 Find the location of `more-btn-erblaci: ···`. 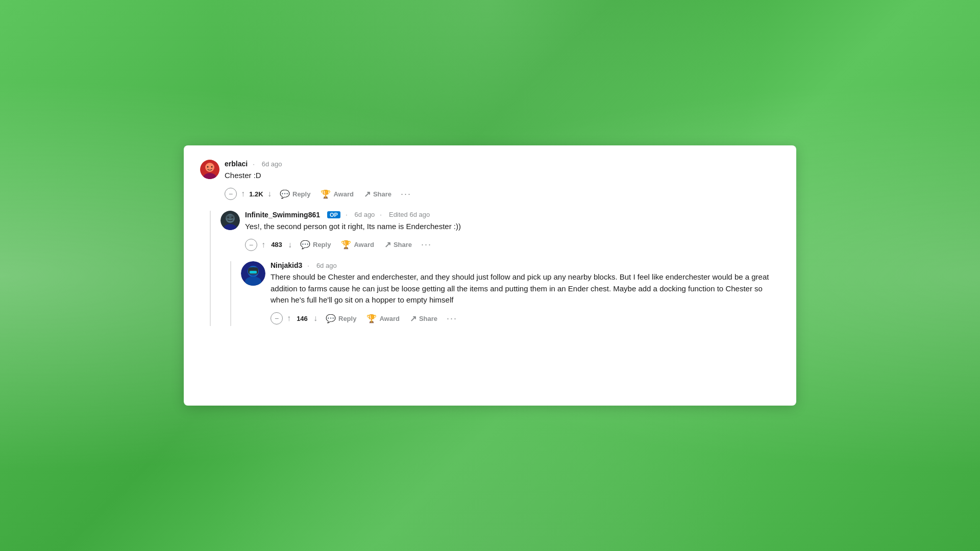

more-btn-erblaci: ··· is located at coordinates (406, 194).